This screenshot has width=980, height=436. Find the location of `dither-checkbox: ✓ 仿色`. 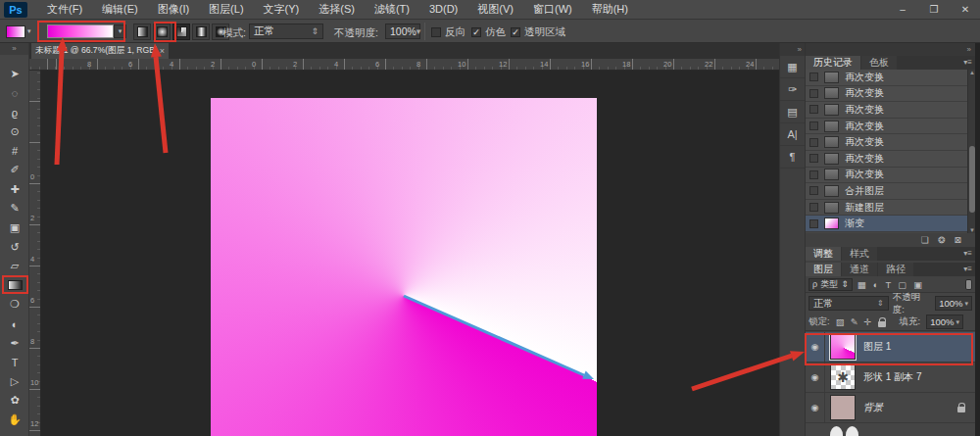

dither-checkbox: ✓ 仿色 is located at coordinates (488, 32).